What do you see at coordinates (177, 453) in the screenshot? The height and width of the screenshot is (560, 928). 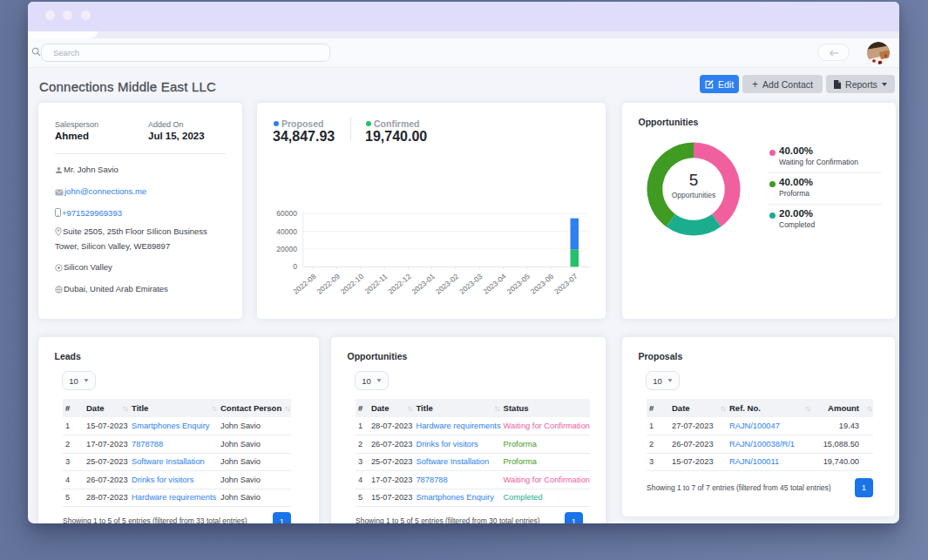 I see `data-table: #Date↑↓Title↑↓Contact Person↑↓115-07-202…` at bounding box center [177, 453].